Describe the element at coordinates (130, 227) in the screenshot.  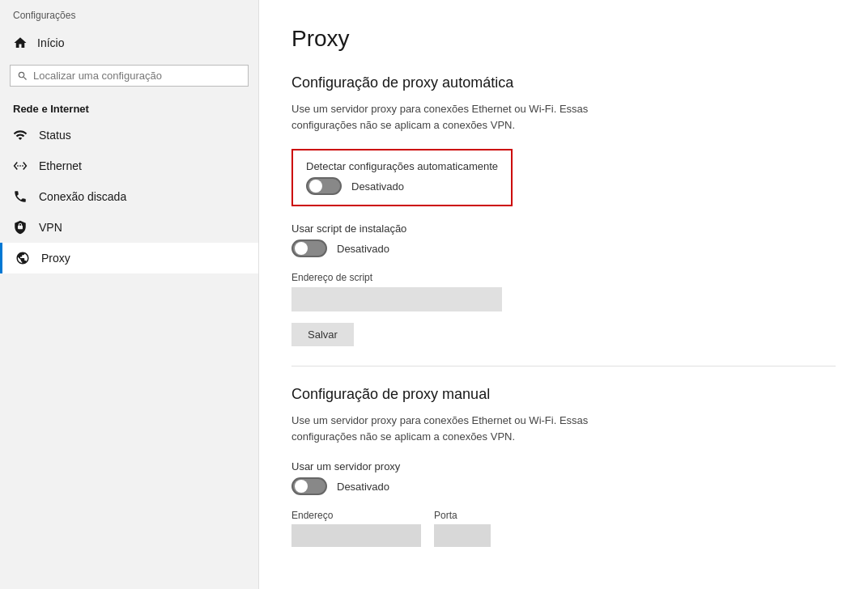
I see `sidebar-item-vpn: VPN` at that location.